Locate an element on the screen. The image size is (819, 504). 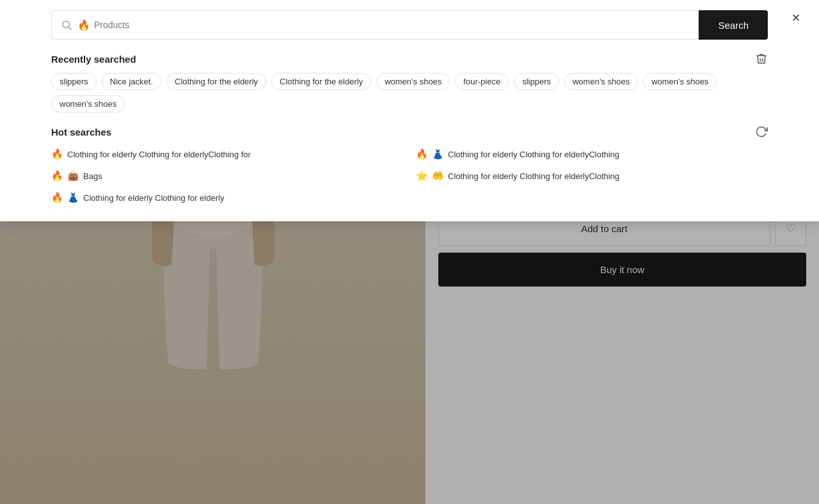
recent-tag-7: women's shoes is located at coordinates (601, 82).